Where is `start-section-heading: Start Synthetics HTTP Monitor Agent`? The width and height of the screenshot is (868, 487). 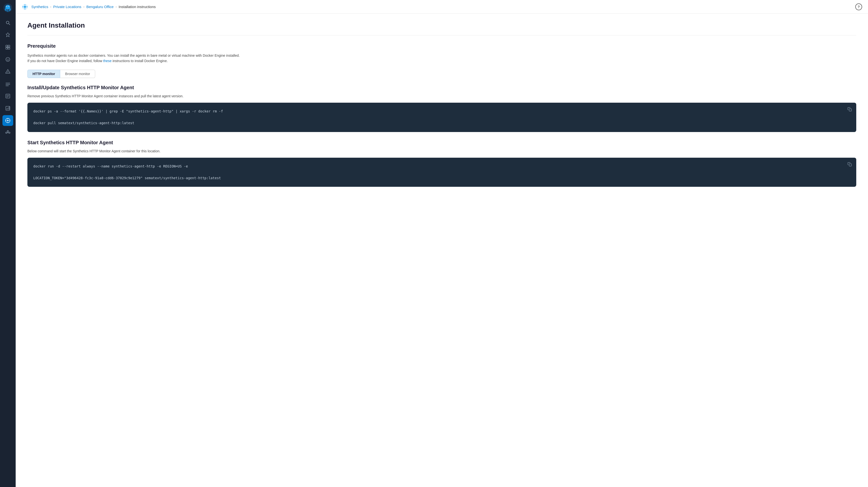 start-section-heading: Start Synthetics HTTP Monitor Agent is located at coordinates (442, 143).